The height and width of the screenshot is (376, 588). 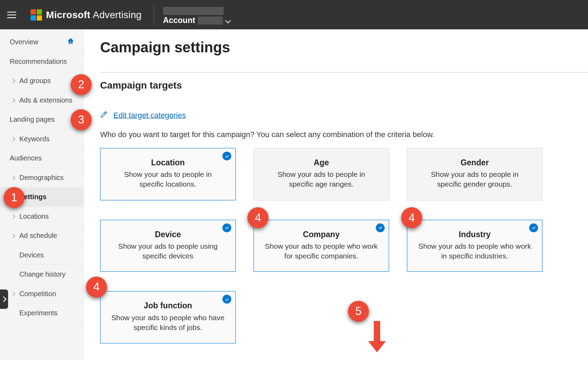 What do you see at coordinates (42, 100) in the screenshot?
I see `sidebar-item-ads-extensions: Ads & extensions` at bounding box center [42, 100].